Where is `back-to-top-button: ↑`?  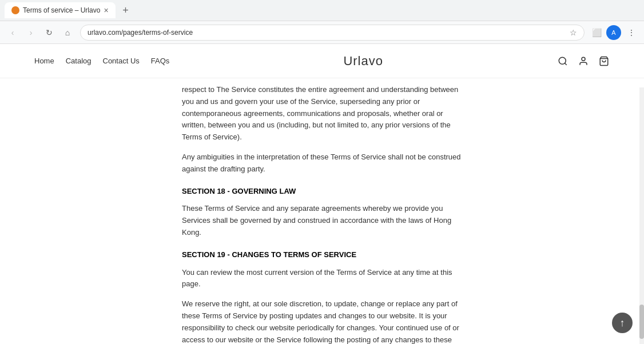 back-to-top-button: ↑ is located at coordinates (622, 323).